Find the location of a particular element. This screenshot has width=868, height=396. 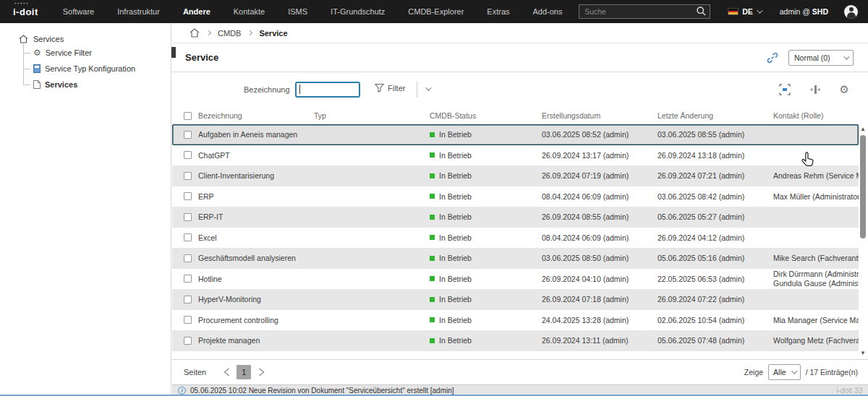

menu-item-infrastruktur: Infrastruktur is located at coordinates (139, 12).